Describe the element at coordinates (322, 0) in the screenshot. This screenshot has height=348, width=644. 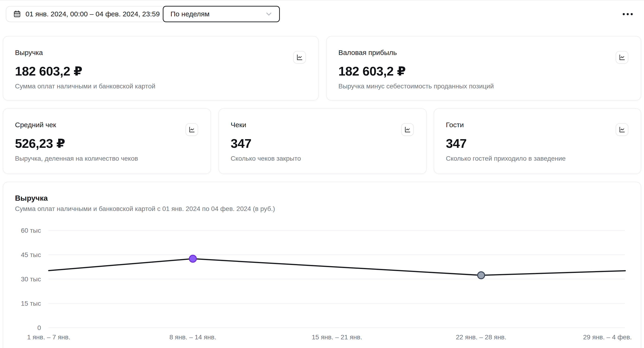
I see `page-top-divider` at that location.